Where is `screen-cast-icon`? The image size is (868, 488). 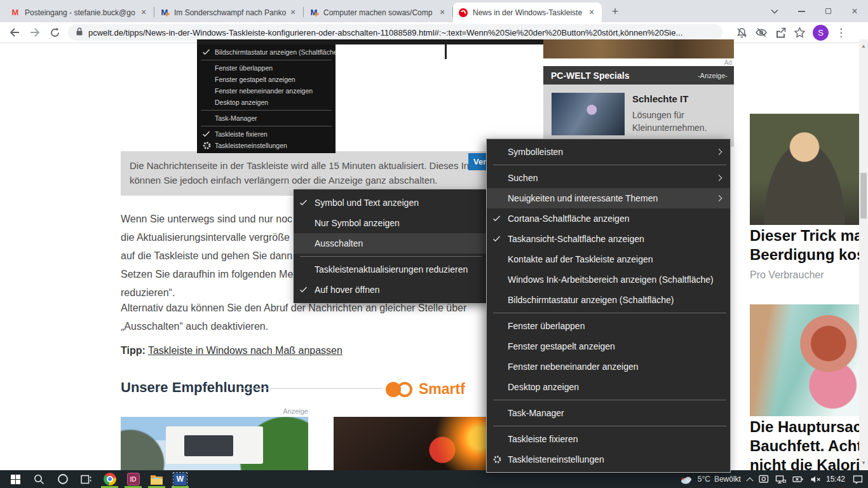 screen-cast-icon is located at coordinates (764, 479).